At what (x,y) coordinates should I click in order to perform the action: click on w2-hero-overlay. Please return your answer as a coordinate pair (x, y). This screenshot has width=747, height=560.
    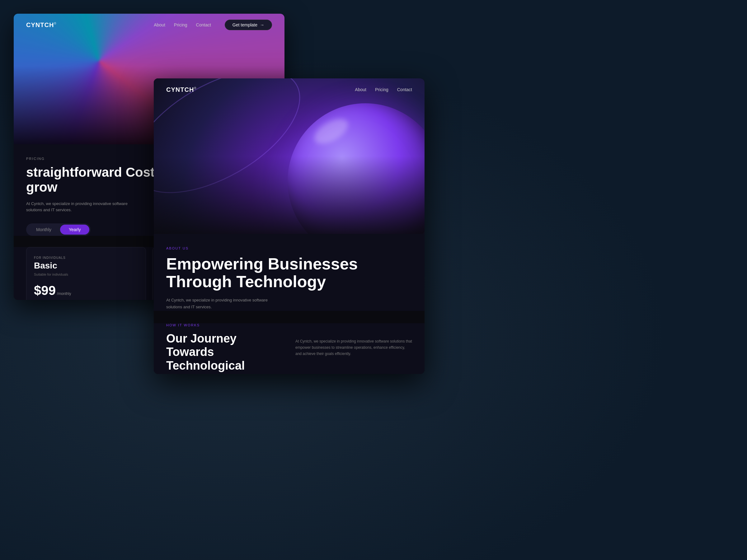
    Looking at the image, I should click on (289, 156).